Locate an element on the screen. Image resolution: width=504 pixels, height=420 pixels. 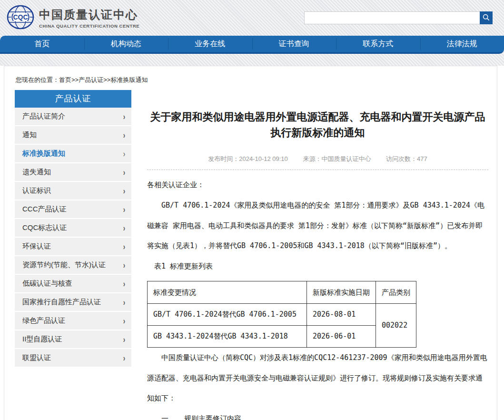
section-heading-revision-content: 一、 规则主要修订内容 is located at coordinates (318, 414).